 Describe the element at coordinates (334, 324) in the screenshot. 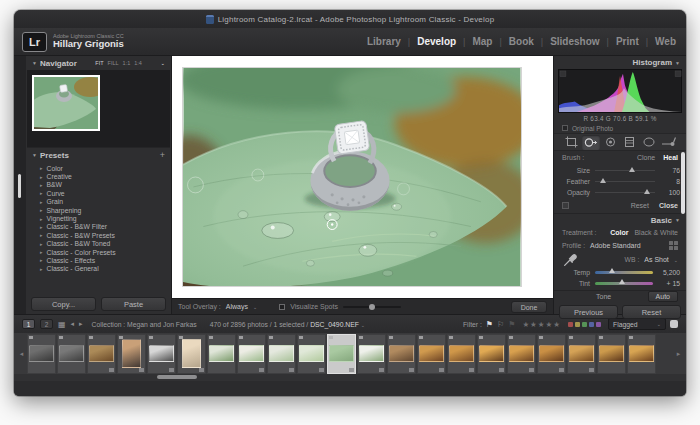

I see `current-filename: DSC_0490.NEF` at that location.